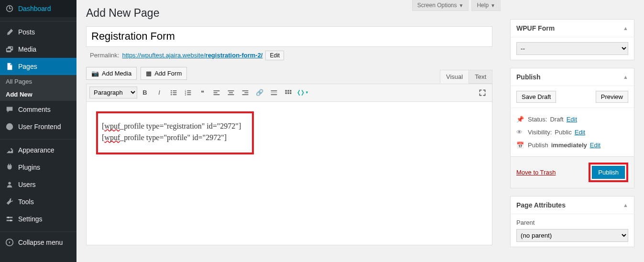 Image resolution: width=644 pixels, height=262 pixels. I want to click on italic-button: I, so click(159, 93).